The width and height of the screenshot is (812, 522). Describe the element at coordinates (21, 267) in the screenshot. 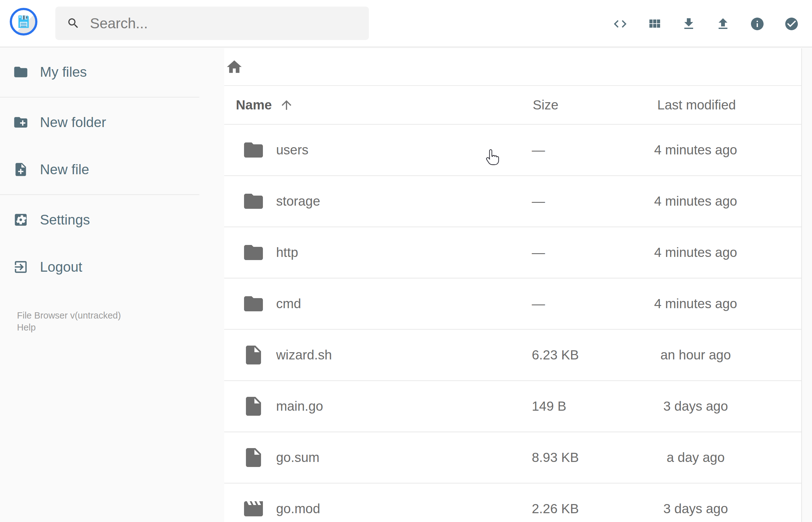

I see `logout-icon` at that location.